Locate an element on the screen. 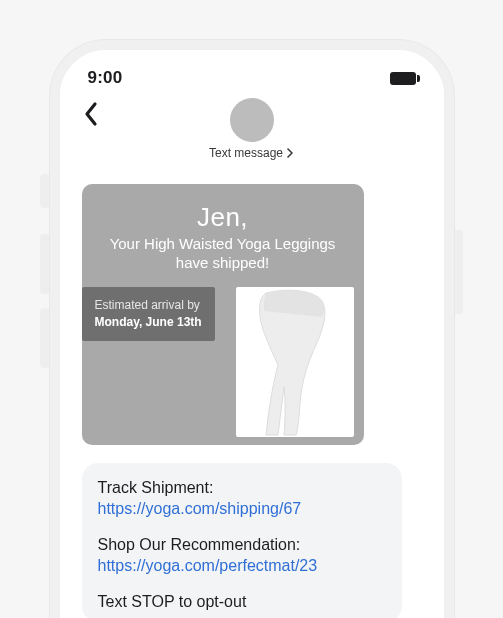  side-button-vol-down is located at coordinates (45, 338).